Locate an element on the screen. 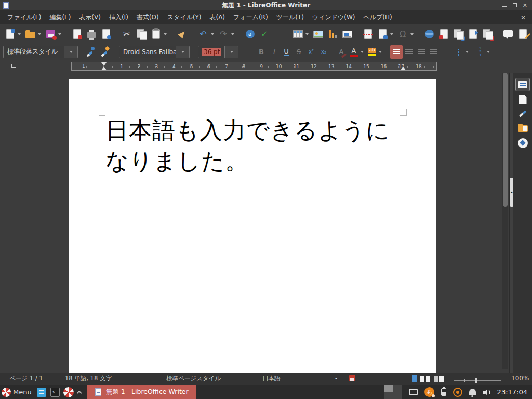  taskbar-clock: 23:17:04 is located at coordinates (512, 392).